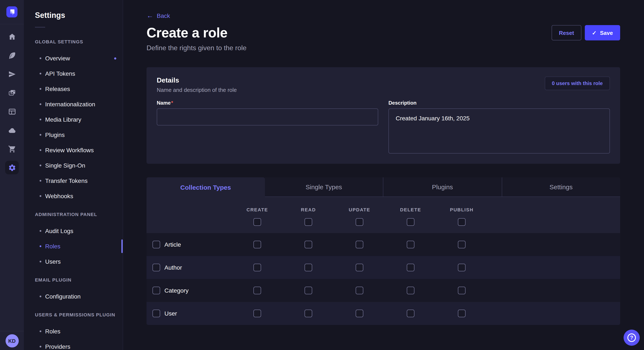  Describe the element at coordinates (189, 210) in the screenshot. I see `header-label-spacer` at that location.